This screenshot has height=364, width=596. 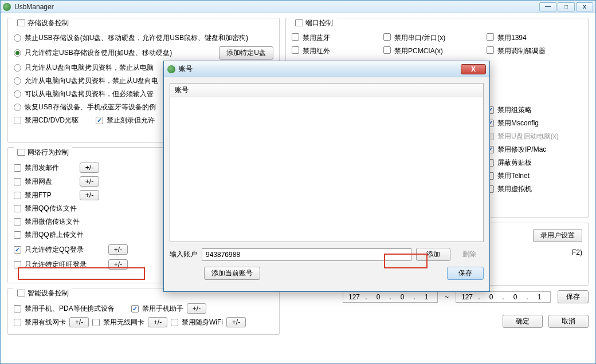 I want to click on add-current-button: 添加当前账号, so click(x=232, y=274).